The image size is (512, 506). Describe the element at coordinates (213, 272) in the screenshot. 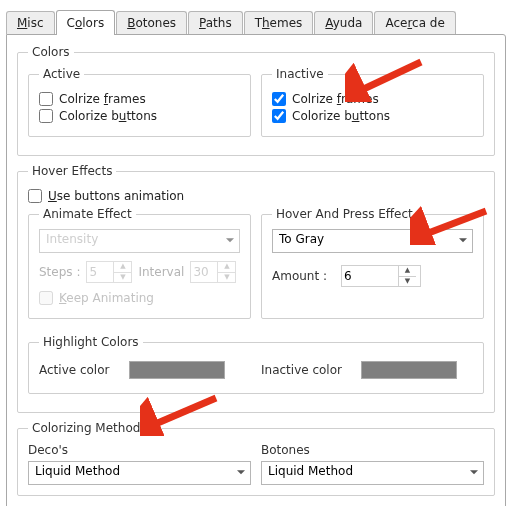

I see `interval-spinner: ▲▼` at that location.